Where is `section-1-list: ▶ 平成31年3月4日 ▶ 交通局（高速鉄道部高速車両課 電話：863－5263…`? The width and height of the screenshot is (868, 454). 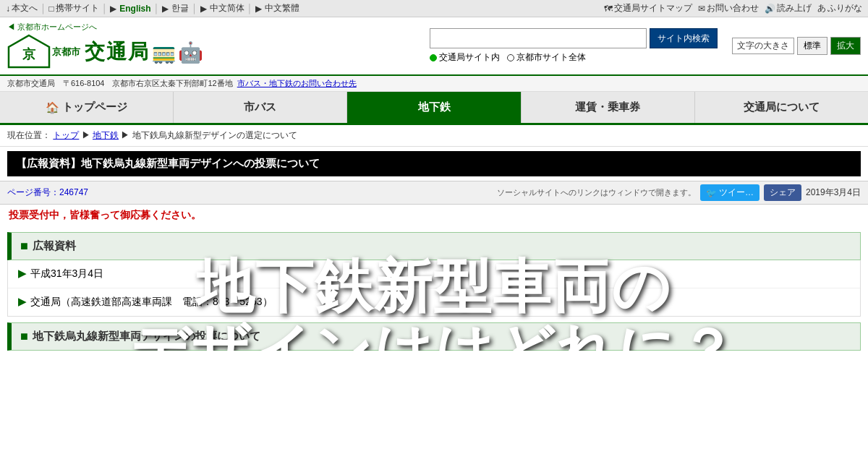 section-1-list: ▶ 平成31年3月4日 ▶ 交通局（高速鉄道部高速車両課 電話：863－5263… is located at coordinates (434, 288).